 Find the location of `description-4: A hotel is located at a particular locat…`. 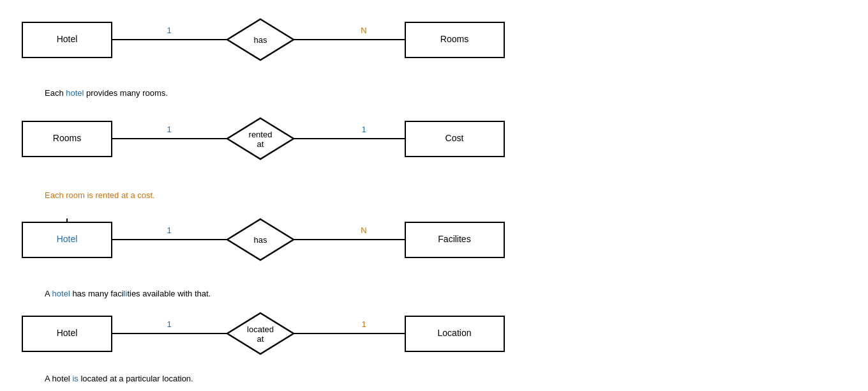

description-4: A hotel is located at a particular locat… is located at coordinates (119, 378).